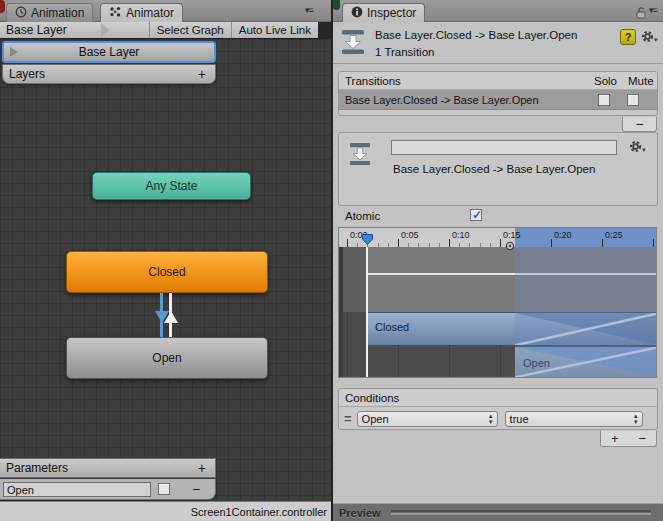  I want to click on help-icon: ?, so click(628, 37).